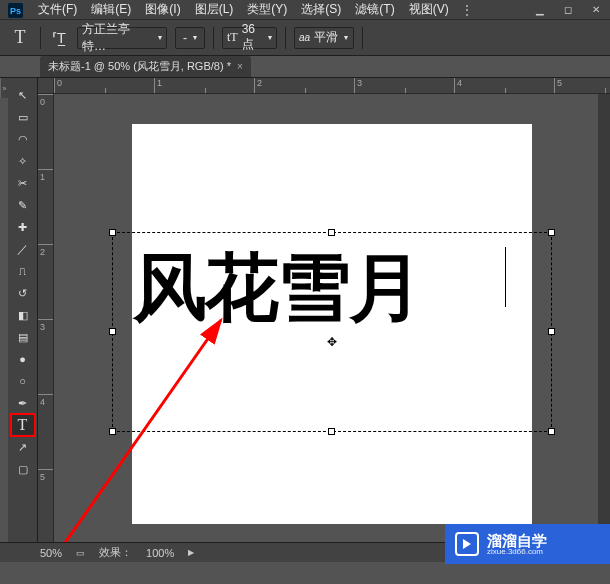 The height and width of the screenshot is (584, 610). I want to click on path-tool: ↗, so click(23, 447).